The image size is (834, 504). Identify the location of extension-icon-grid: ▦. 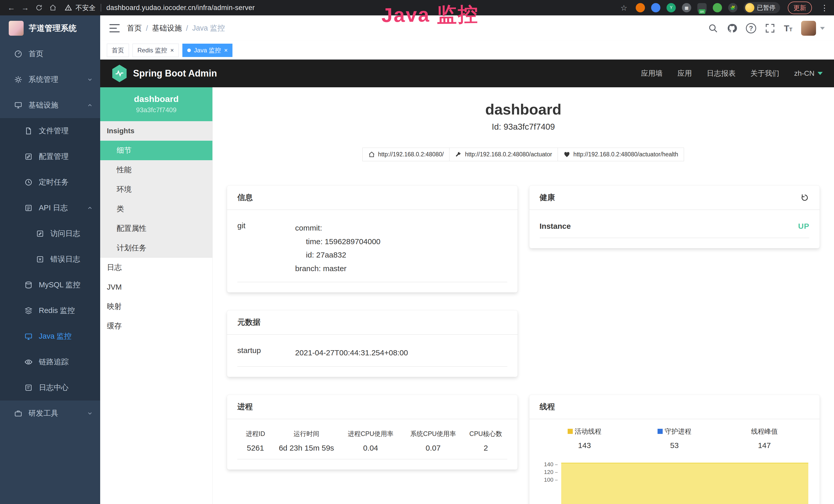
(686, 7).